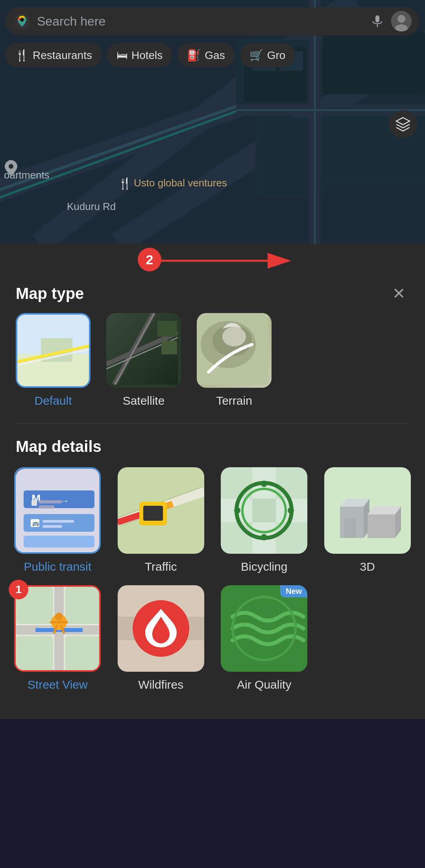 The height and width of the screenshot is (868, 425). I want to click on grocery-pill: 🛒 Gro, so click(268, 55).